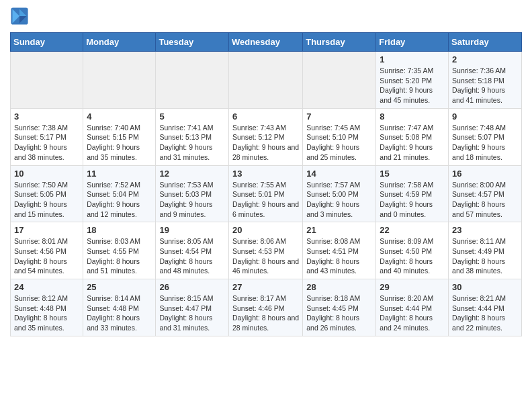 The image size is (532, 411). I want to click on day-info: Sunrise: 7:43 AM Sunset: 5:12 PM Dayligh…, so click(266, 142).